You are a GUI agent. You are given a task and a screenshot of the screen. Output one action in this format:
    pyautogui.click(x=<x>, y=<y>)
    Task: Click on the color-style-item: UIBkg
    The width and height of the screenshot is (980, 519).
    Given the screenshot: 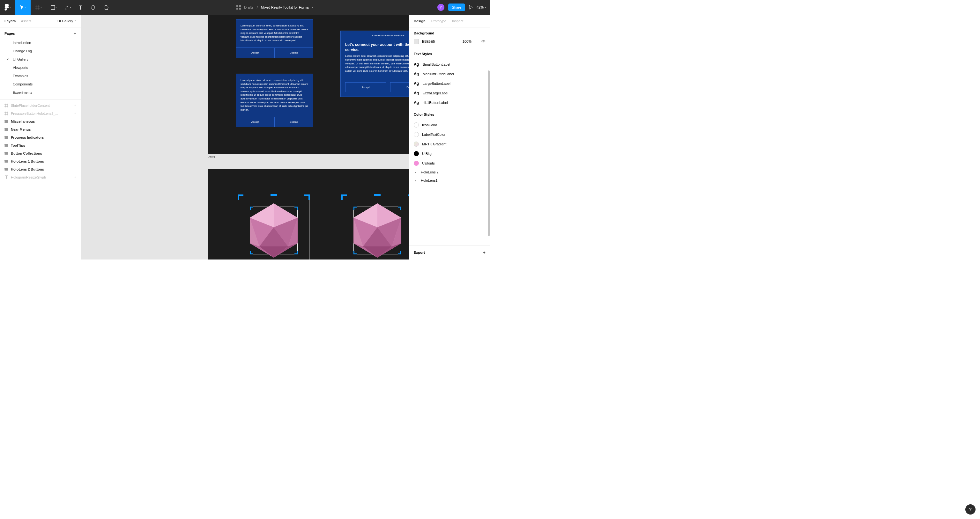 What is the action you would take?
    pyautogui.click(x=450, y=154)
    